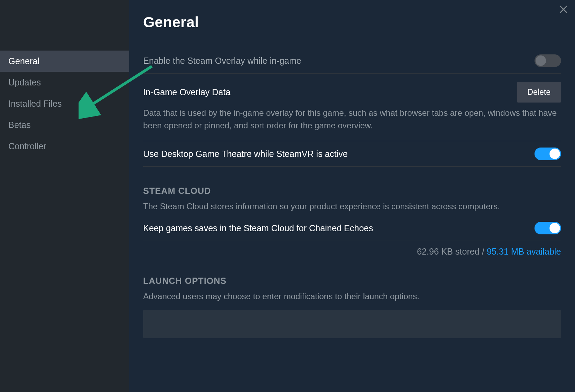 The width and height of the screenshot is (575, 392). I want to click on sidebar-item-updates: Updates, so click(65, 82).